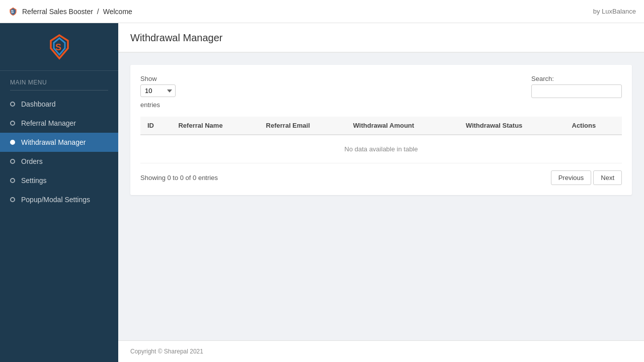 This screenshot has height=362, width=644. What do you see at coordinates (13, 142) in the screenshot?
I see `sidebar-item-circle-withdrawal` at bounding box center [13, 142].